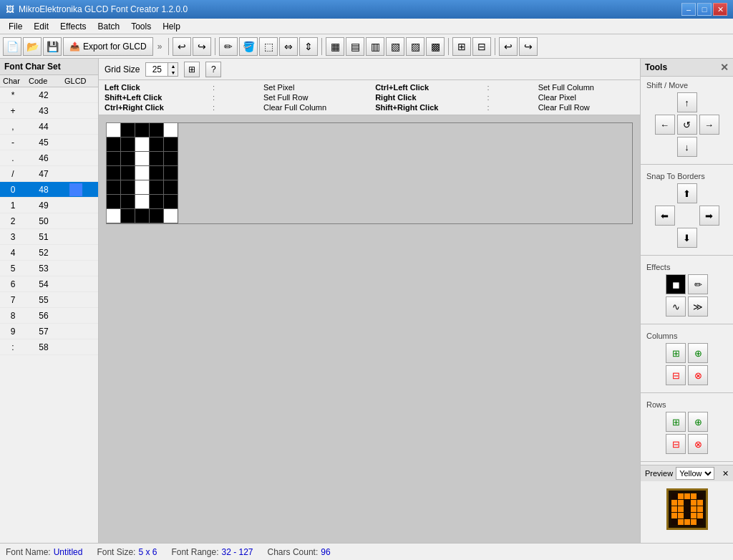  Describe the element at coordinates (704, 9) in the screenshot. I see `maximize-button: □` at that location.